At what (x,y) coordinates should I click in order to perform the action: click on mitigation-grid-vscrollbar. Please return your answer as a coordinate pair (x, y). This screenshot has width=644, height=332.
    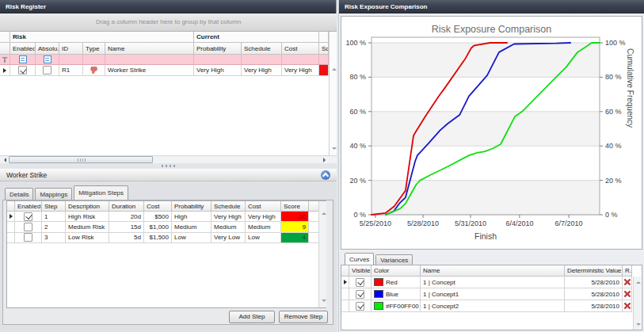
    Looking at the image, I should click on (322, 254).